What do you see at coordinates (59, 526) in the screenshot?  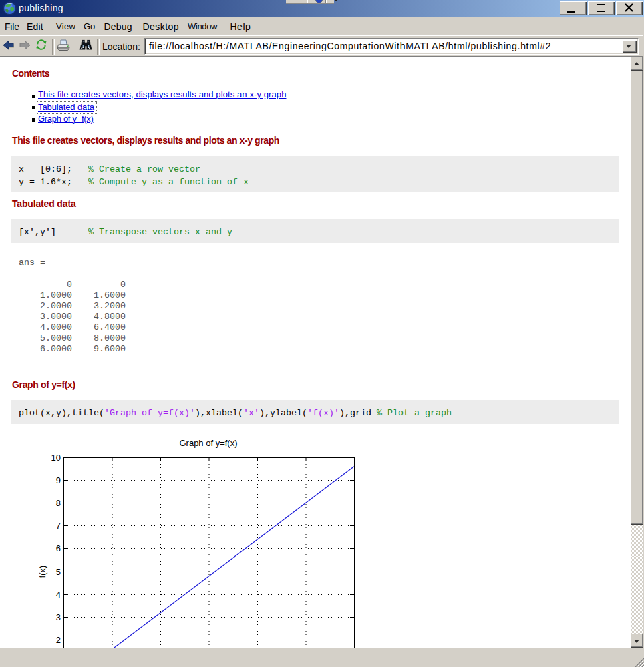 I see `svg-text: 7` at bounding box center [59, 526].